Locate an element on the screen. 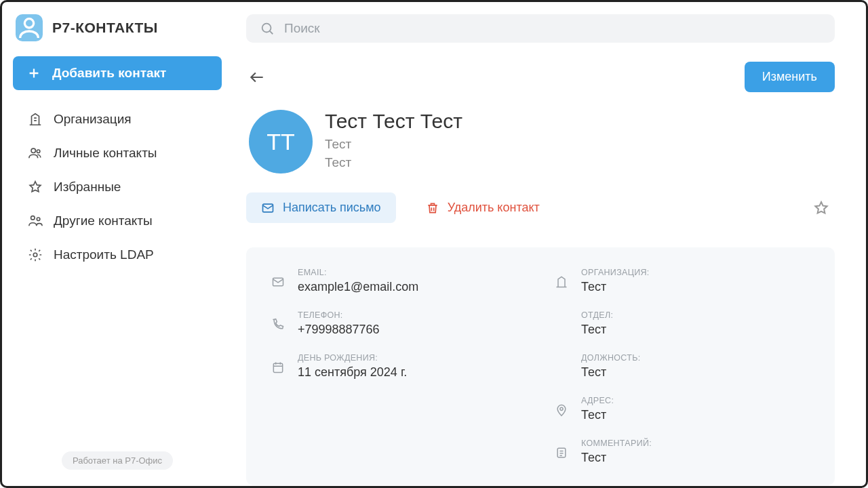  field-position: ДОЛЖНОСТЬ: Тест is located at coordinates (682, 366).